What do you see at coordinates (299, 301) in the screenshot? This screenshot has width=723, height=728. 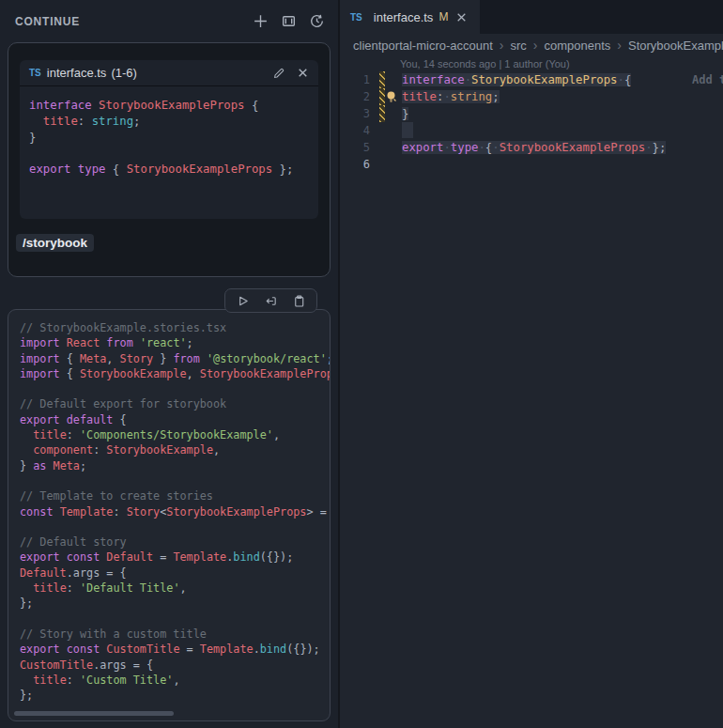 I see `copy-icon` at bounding box center [299, 301].